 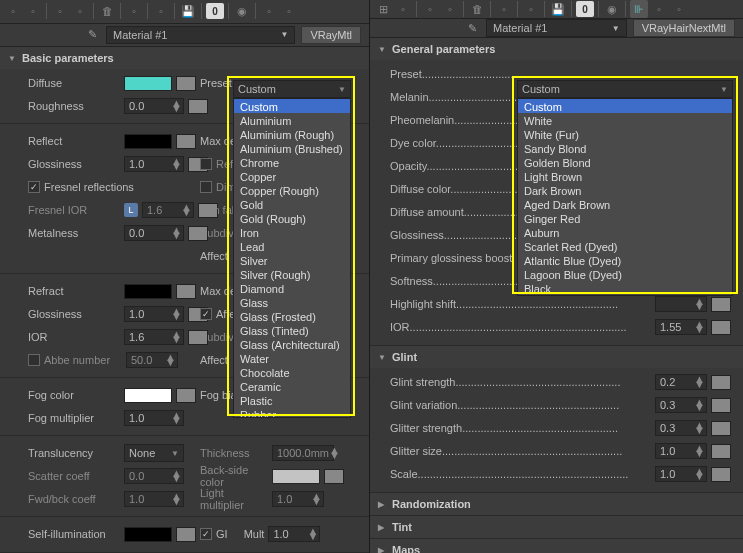 What do you see at coordinates (154, 314) in the screenshot?
I see `glossiness2-spinner: 1.0▲▼` at bounding box center [154, 314].